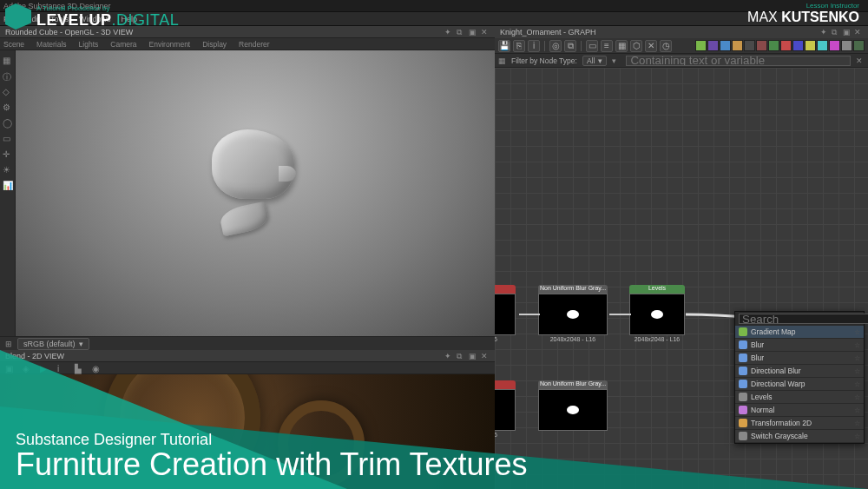 The image size is (868, 489). I want to click on node-search-list: Gradient Map☆Blur☆Blur☆Directional Blur☆…, so click(799, 384).